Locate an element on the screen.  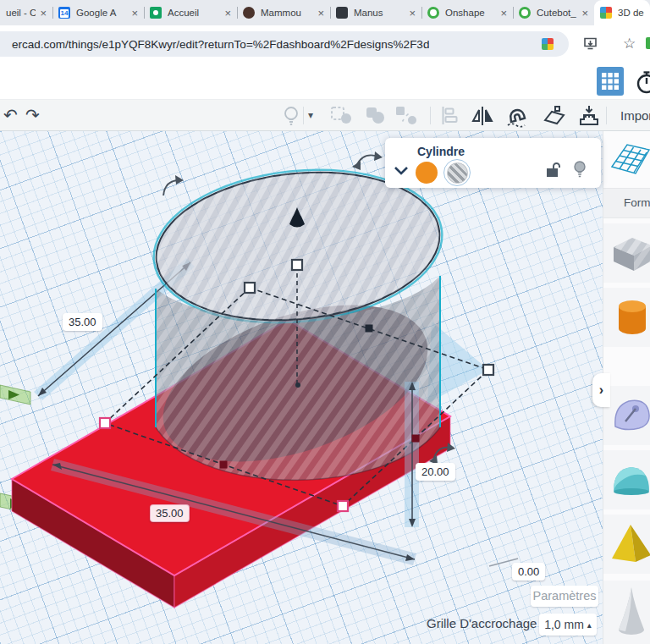
browser-tab-strip: ueil - C × 14 Google A × Accueil × Mammo… is located at coordinates (325, 13).